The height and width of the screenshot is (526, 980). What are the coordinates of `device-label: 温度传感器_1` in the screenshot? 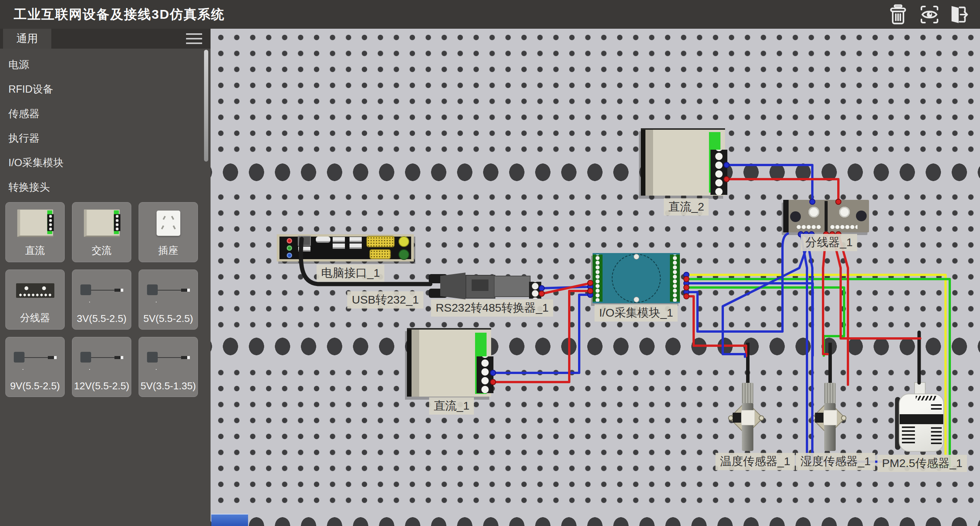 It's located at (755, 462).